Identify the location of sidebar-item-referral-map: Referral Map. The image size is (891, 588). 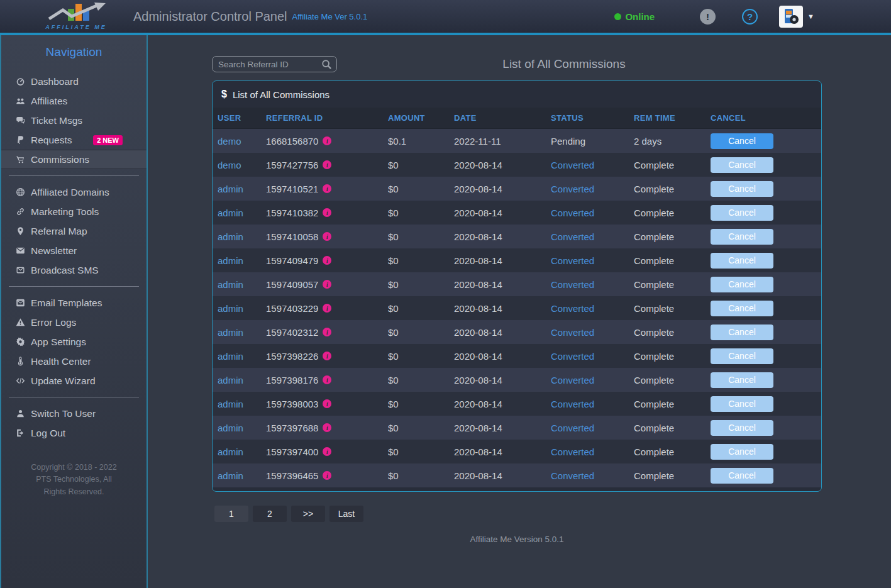
(74, 231).